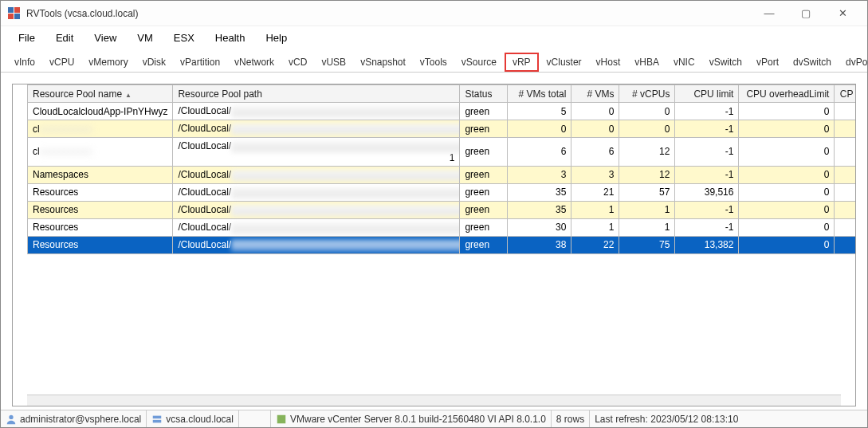 The image size is (868, 428). What do you see at coordinates (155, 62) in the screenshot?
I see `tab-vdisk: vDisk` at bounding box center [155, 62].